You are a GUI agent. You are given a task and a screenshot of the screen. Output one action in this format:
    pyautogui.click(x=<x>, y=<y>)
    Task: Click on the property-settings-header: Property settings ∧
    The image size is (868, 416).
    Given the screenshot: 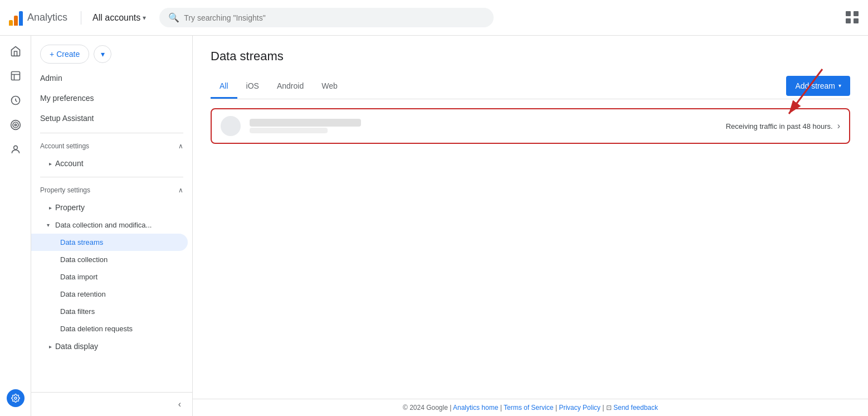 What is the action you would take?
    pyautogui.click(x=111, y=190)
    